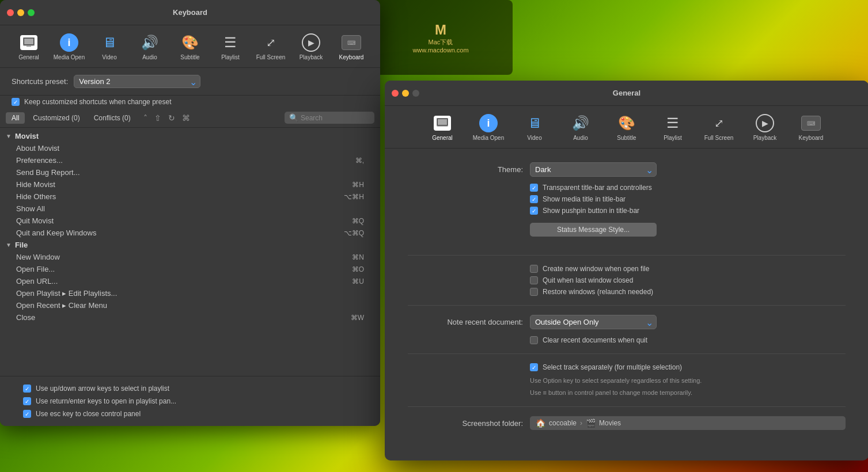 Image resolution: width=868 pixels, height=472 pixels. I want to click on gen-toolbar-subtitle: 🎨 Subtitle, so click(627, 127).